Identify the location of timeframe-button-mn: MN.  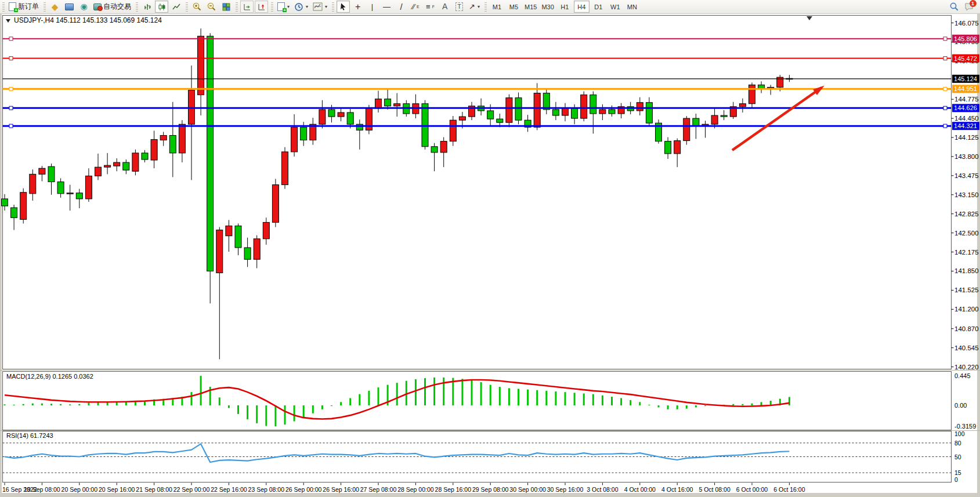
(632, 7).